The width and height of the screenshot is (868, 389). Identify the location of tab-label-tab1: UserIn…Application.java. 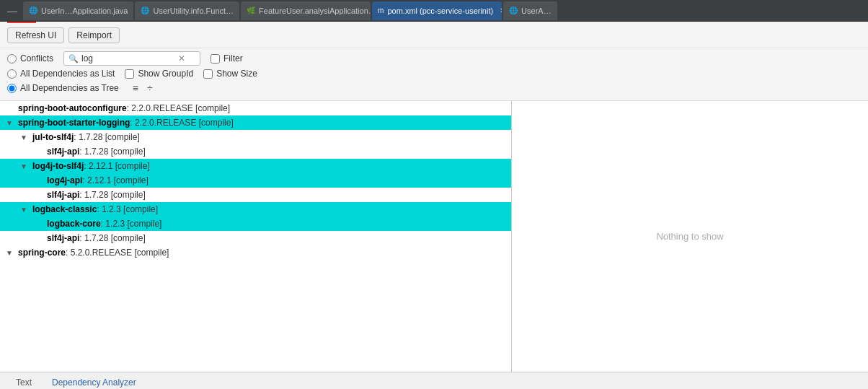
(84, 11).